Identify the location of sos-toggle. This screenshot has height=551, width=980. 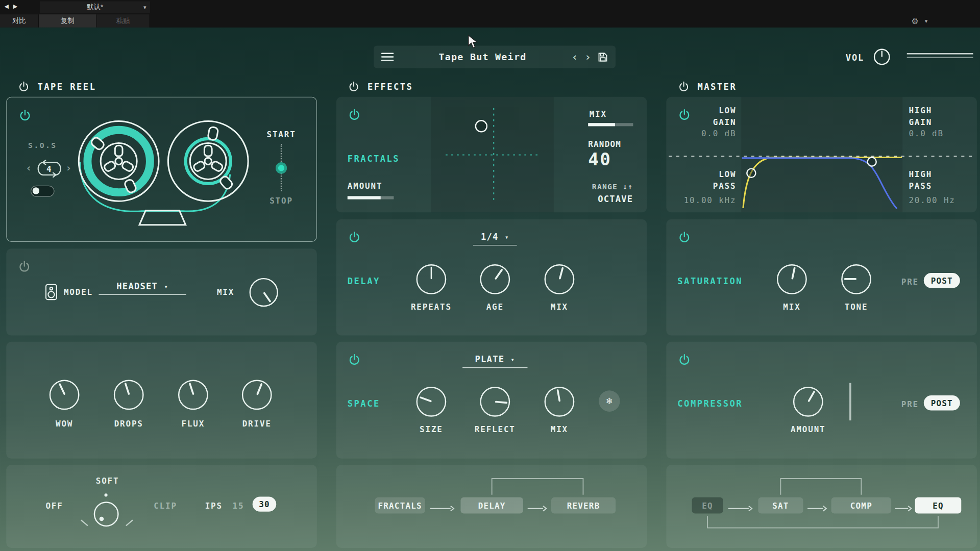
(43, 191).